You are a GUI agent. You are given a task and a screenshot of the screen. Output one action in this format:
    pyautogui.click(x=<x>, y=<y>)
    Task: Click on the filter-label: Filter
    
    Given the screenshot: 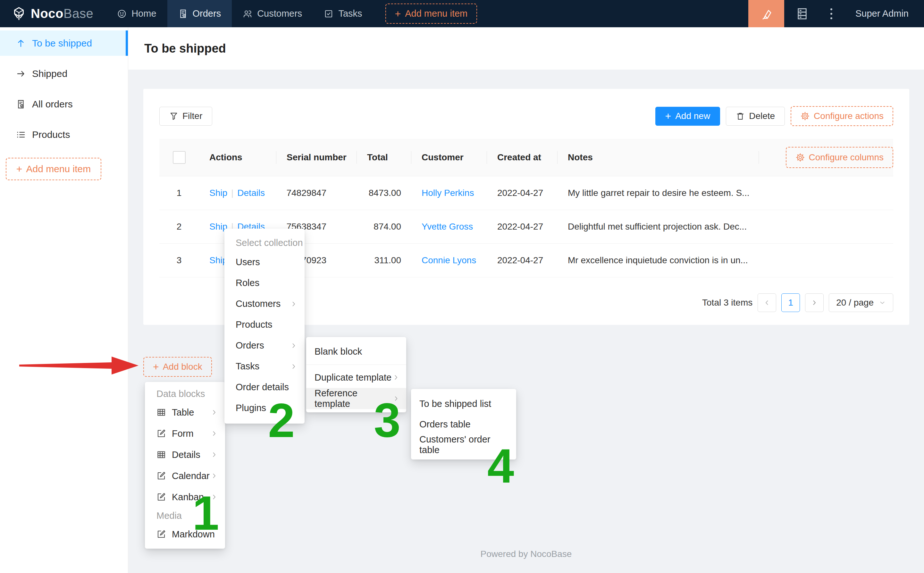 What is the action you would take?
    pyautogui.click(x=192, y=116)
    